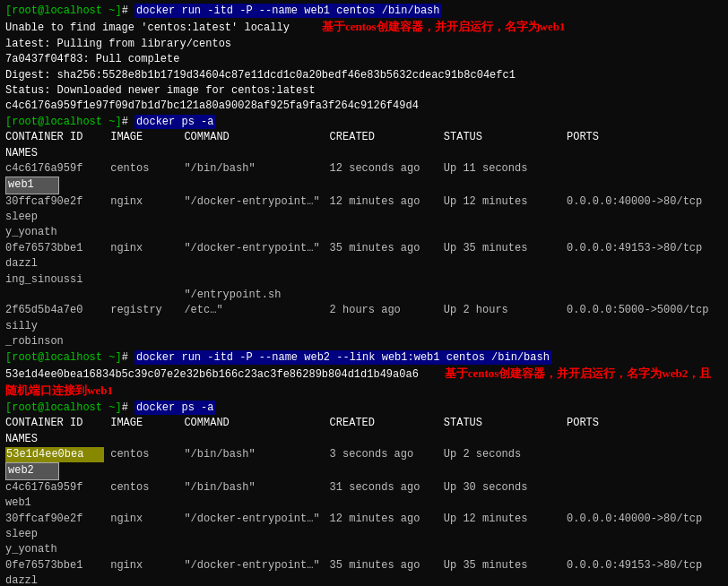 This screenshot has height=586, width=728. Describe the element at coordinates (253, 168) in the screenshot. I see `t1r1-cmd: "/bin/bash"` at that location.